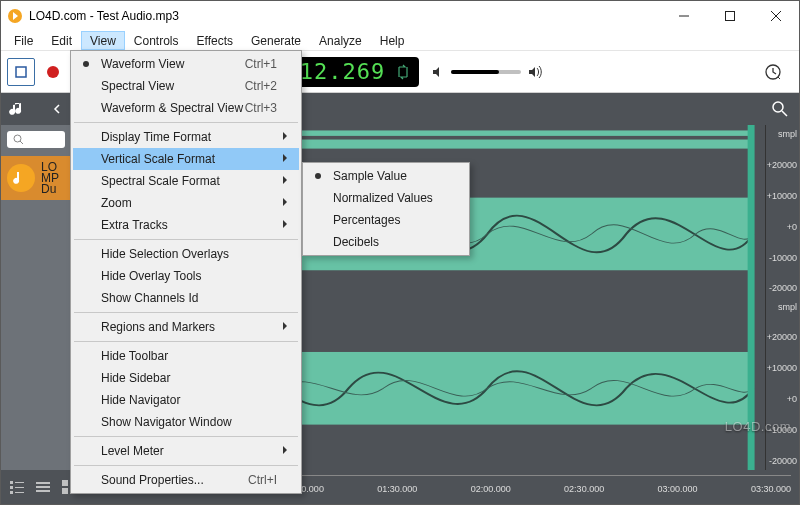 The image size is (800, 505). What do you see at coordinates (186, 159) in the screenshot?
I see `menu-item-vertical-scale-format: Vertical Scale Format` at bounding box center [186, 159].